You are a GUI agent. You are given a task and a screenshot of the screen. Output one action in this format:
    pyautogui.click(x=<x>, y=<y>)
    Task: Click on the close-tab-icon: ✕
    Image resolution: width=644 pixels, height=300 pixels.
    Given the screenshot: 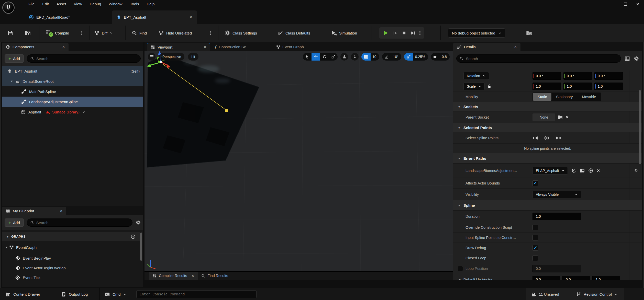 What is the action you would take?
    pyautogui.click(x=191, y=17)
    